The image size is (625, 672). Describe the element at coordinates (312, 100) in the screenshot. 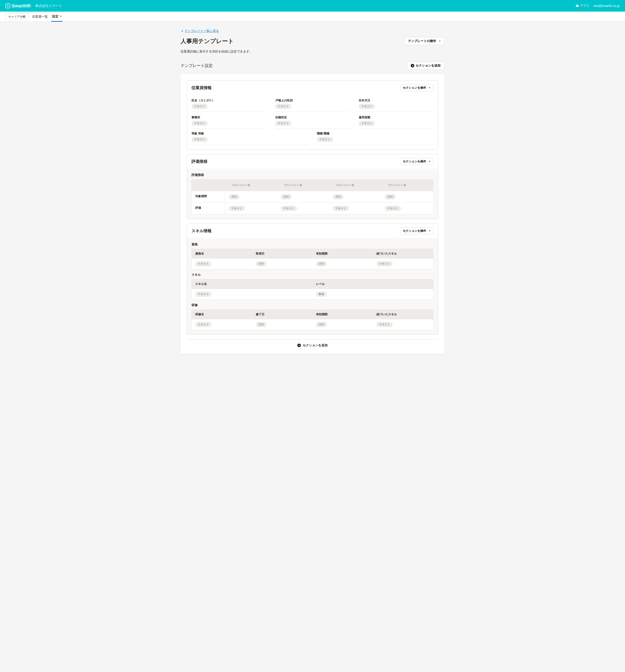

I see `field-label: 戸籍上の性別` at that location.